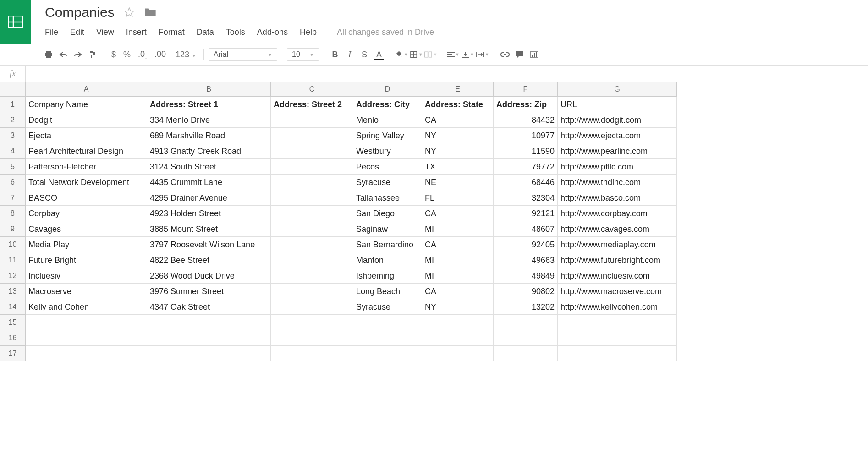 This screenshot has height=459, width=868. I want to click on cell-G6: http://www.tndinc.com, so click(617, 182).